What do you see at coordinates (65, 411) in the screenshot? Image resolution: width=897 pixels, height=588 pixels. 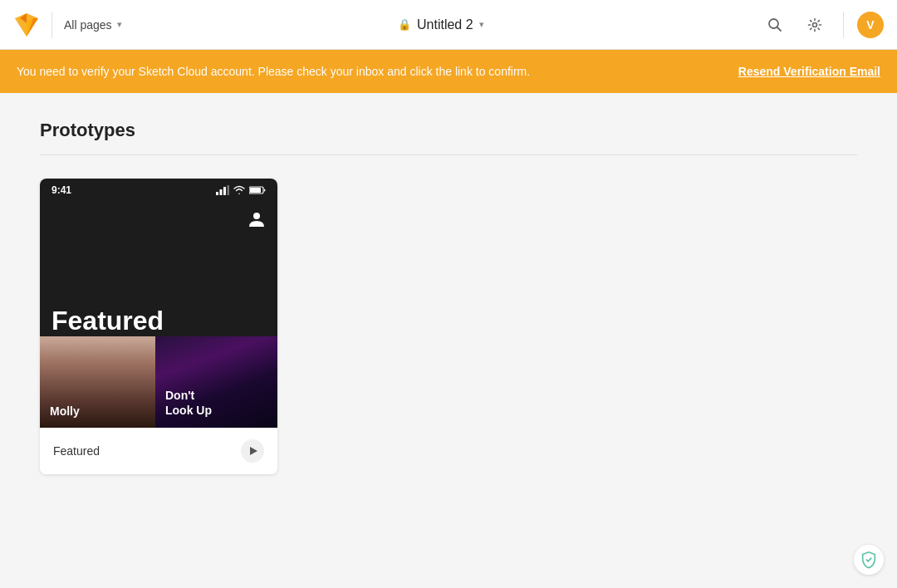 I see `molly-label: Molly` at bounding box center [65, 411].